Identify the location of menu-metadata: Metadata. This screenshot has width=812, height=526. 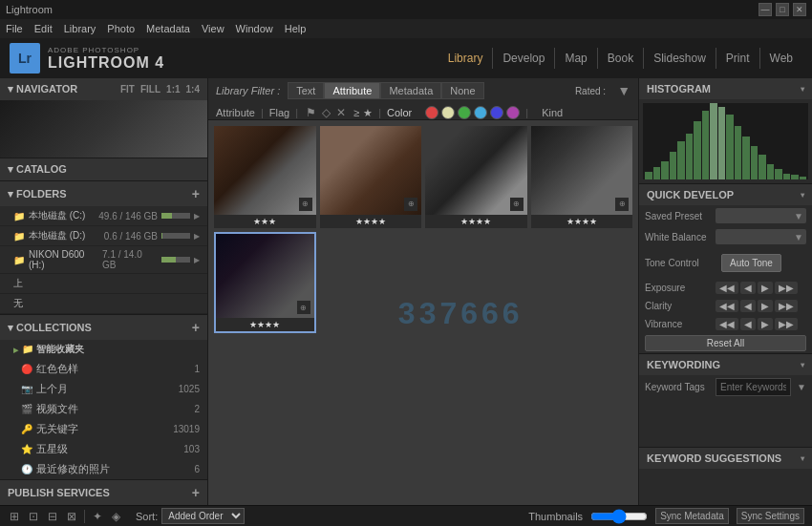
(168, 29).